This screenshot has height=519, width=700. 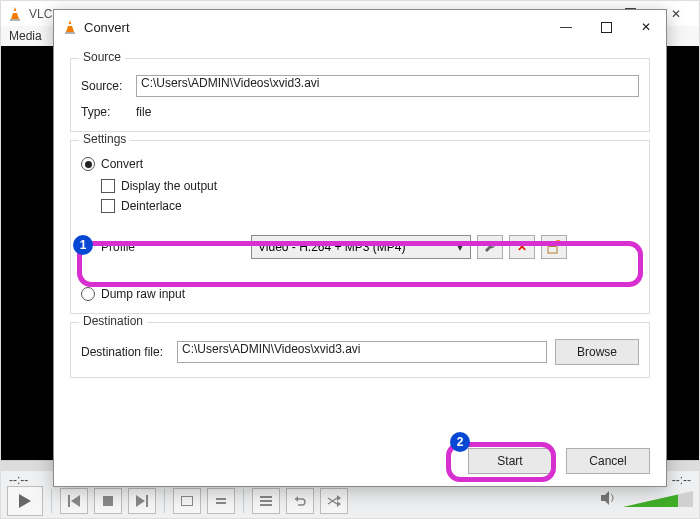 What do you see at coordinates (88, 164) in the screenshot?
I see `convert-radio` at bounding box center [88, 164].